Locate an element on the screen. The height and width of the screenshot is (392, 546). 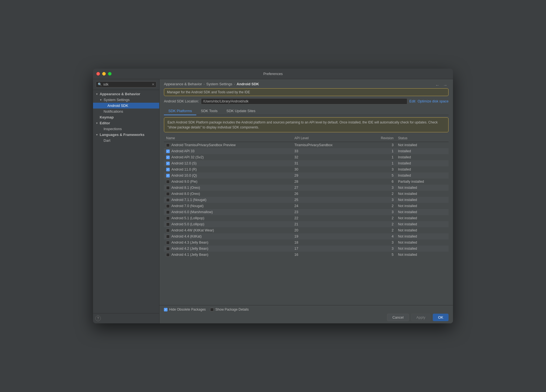
table-row: Android 10.0 (Q)295Installed is located at coordinates (306, 176).